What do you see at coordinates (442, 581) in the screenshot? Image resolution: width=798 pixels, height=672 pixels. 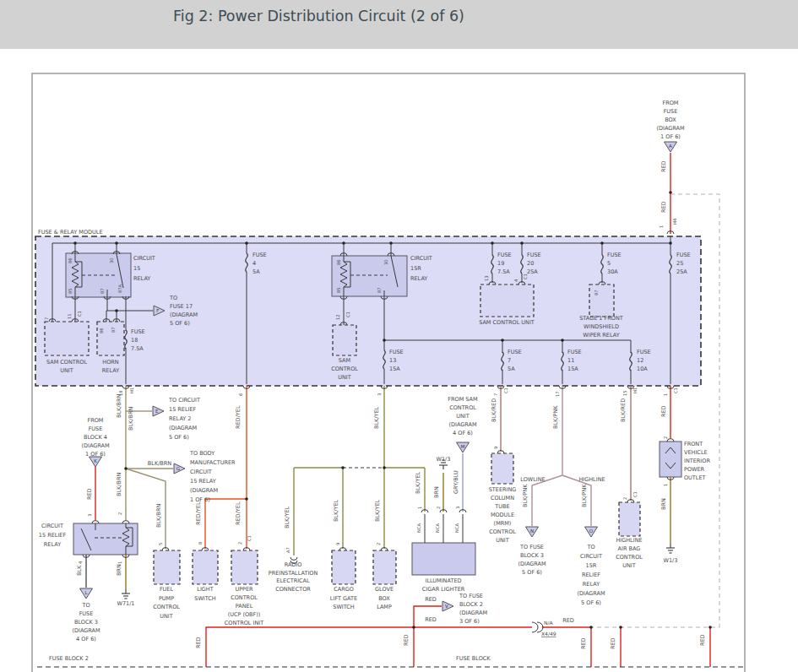 I see `label: ILLUMINATED` at bounding box center [442, 581].